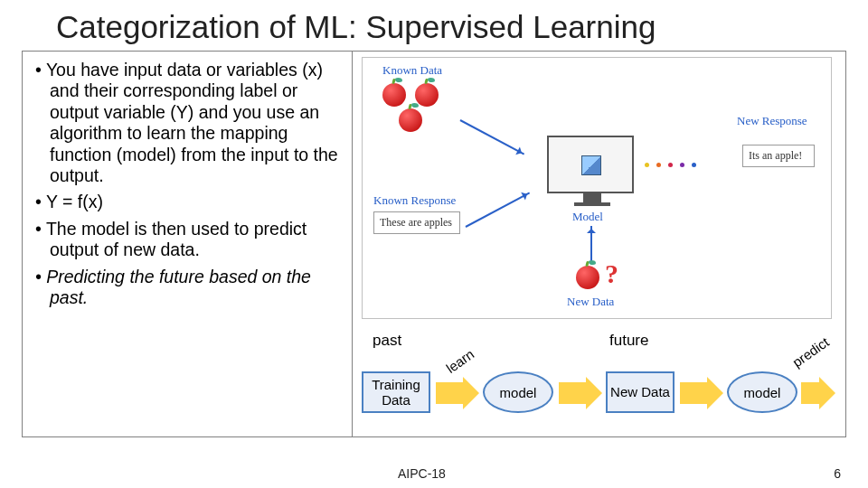 The height and width of the screenshot is (488, 868). What do you see at coordinates (190, 287) in the screenshot?
I see `bullet-4: Predicting the future based on the past.` at bounding box center [190, 287].